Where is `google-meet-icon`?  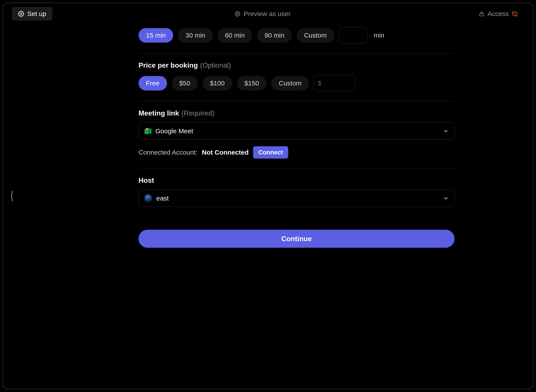 google-meet-icon is located at coordinates (148, 131).